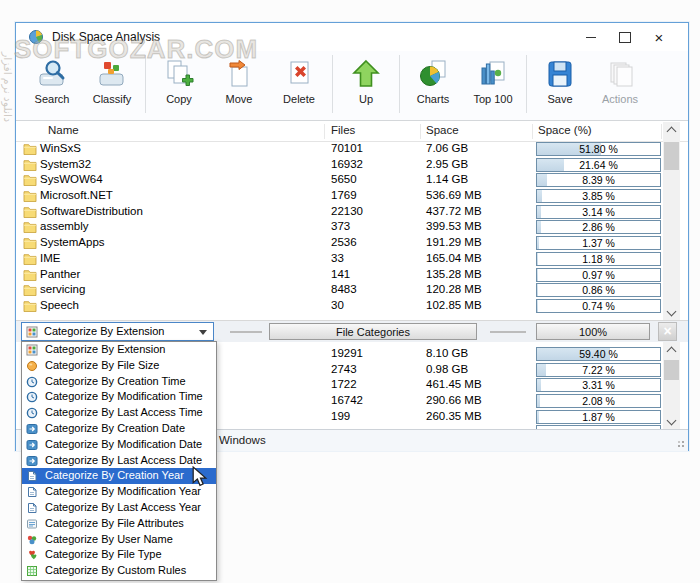  What do you see at coordinates (672, 352) in the screenshot?
I see `chevron-up-icon` at bounding box center [672, 352].